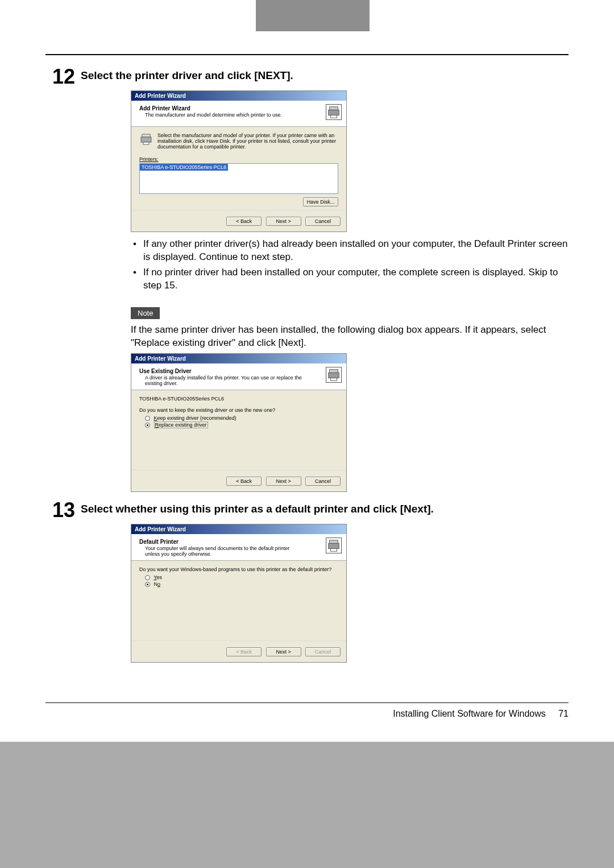 Image resolution: width=614 pixels, height=868 pixels. I want to click on radio-replace-existing: Replace existing driver, so click(242, 425).